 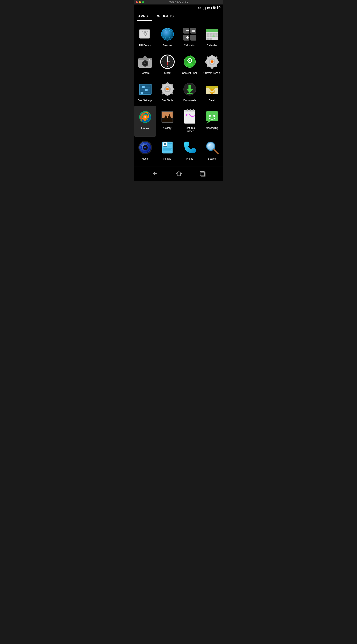 What do you see at coordinates (145, 150) in the screenshot?
I see `app-music: Music` at bounding box center [145, 150].